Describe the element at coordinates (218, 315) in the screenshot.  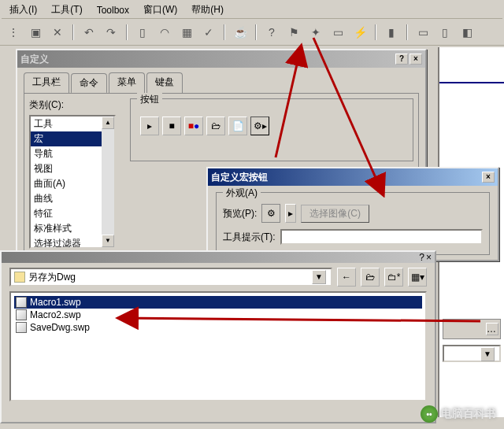
I see `file-item: Macro2.swp` at that location.